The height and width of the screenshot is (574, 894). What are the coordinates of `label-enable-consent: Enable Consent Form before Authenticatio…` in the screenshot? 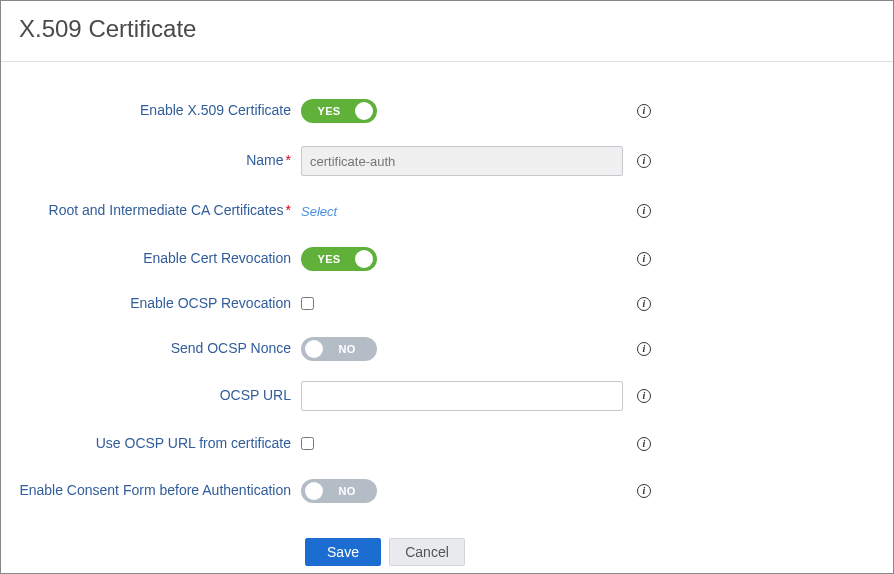 It's located at (151, 491).